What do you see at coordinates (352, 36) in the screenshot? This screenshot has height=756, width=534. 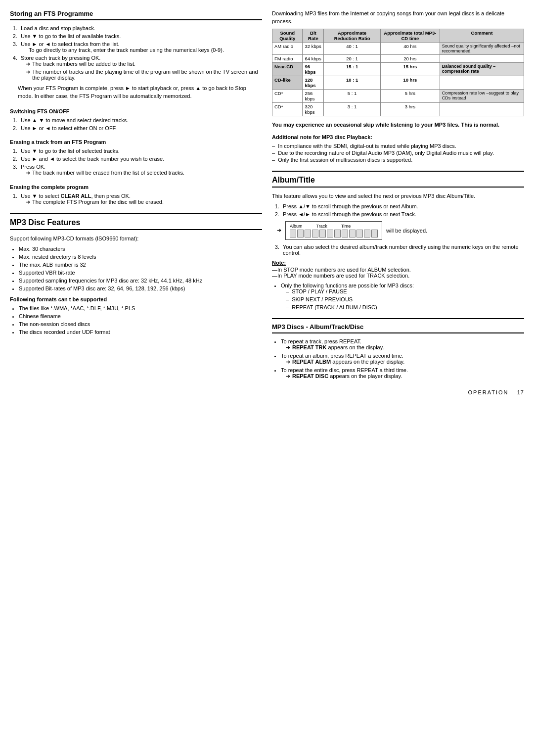 I see `th-reduction-ratio: Approximate Reduction Ratio` at bounding box center [352, 36].